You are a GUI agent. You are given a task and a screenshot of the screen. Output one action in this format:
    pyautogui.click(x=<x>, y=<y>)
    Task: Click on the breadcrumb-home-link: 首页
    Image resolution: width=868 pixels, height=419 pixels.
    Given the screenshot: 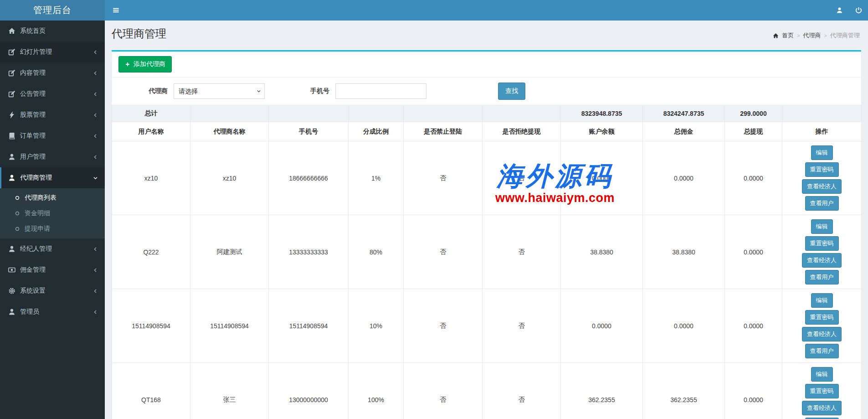 What is the action you would take?
    pyautogui.click(x=788, y=36)
    